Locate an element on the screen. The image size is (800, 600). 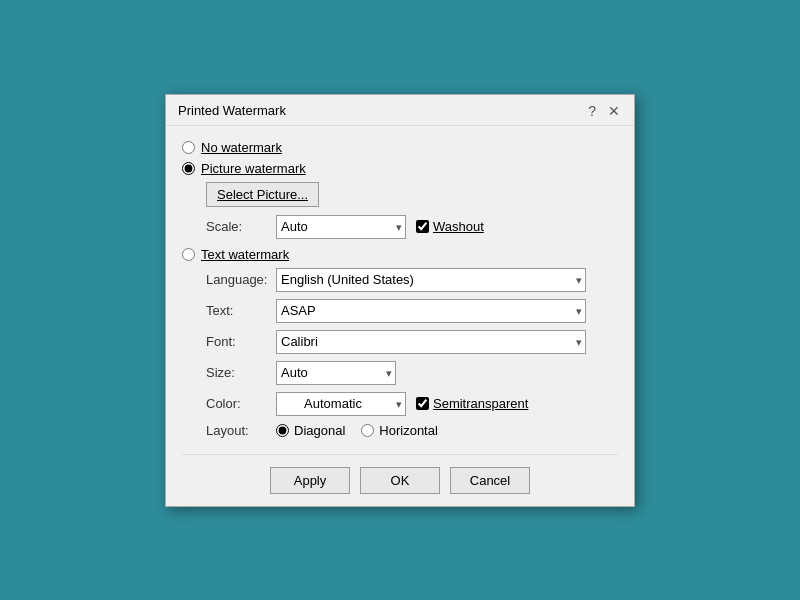
text-label: Text: is located at coordinates (241, 310).